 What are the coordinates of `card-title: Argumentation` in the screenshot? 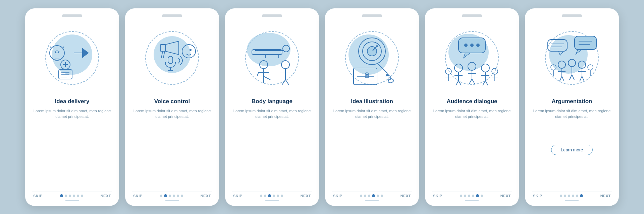 It's located at (572, 101).